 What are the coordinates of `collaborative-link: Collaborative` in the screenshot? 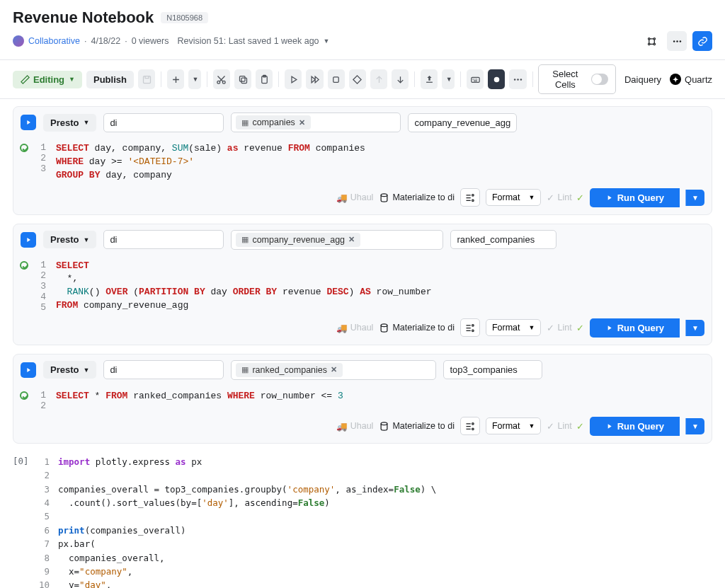 It's located at (54, 41).